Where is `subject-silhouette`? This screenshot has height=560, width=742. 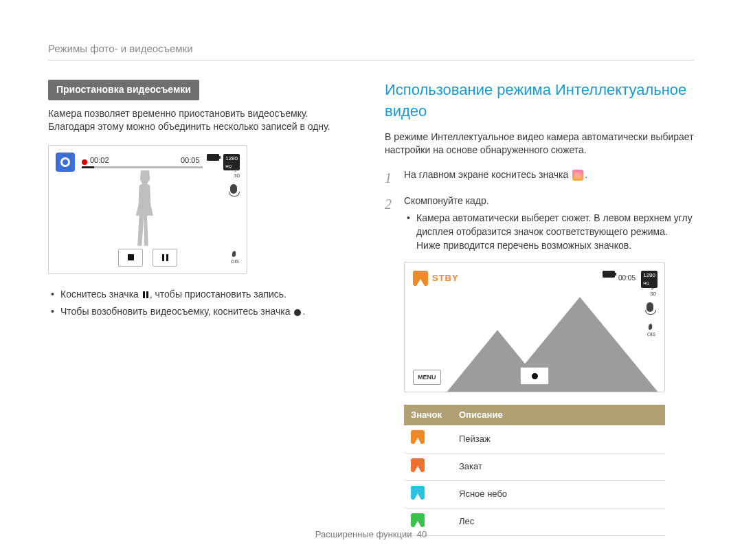
subject-silhouette is located at coordinates (145, 208).